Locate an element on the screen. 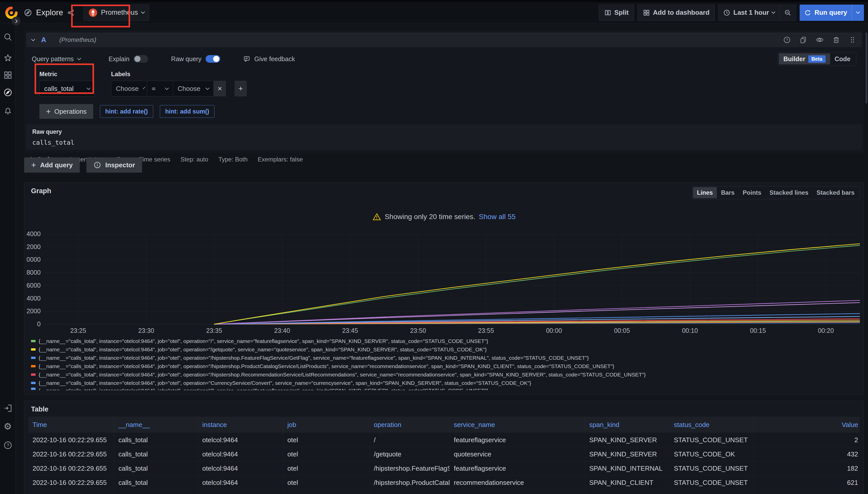 This screenshot has width=868, height=494. scrollbar-thumb is located at coordinates (867, 68).